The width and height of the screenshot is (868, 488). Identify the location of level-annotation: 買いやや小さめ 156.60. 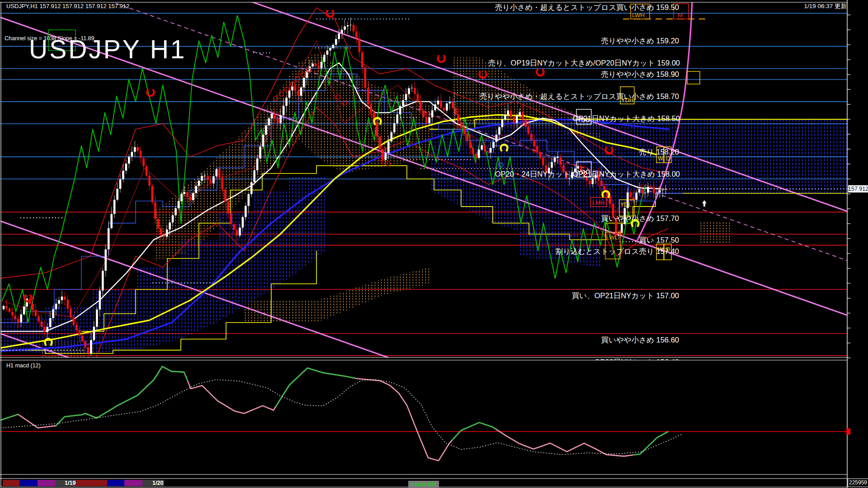
(640, 340).